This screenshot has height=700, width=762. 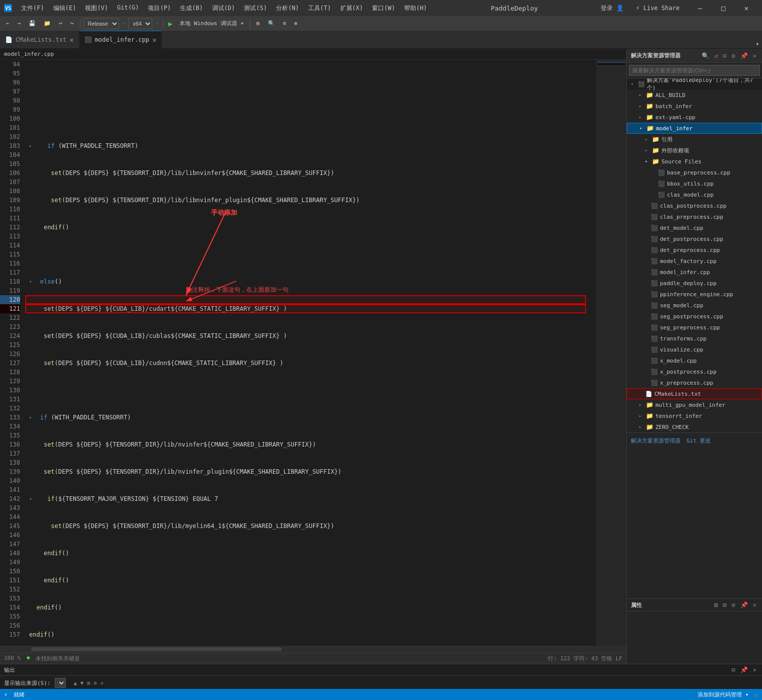 I want to click on run-label: 本地 Windows 调试器 ▾, so click(x=212, y=23).